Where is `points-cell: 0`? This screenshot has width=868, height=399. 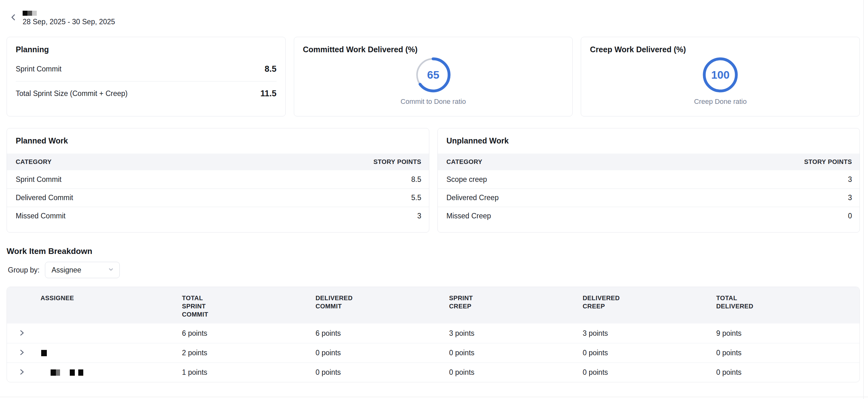 points-cell: 0 is located at coordinates (850, 216).